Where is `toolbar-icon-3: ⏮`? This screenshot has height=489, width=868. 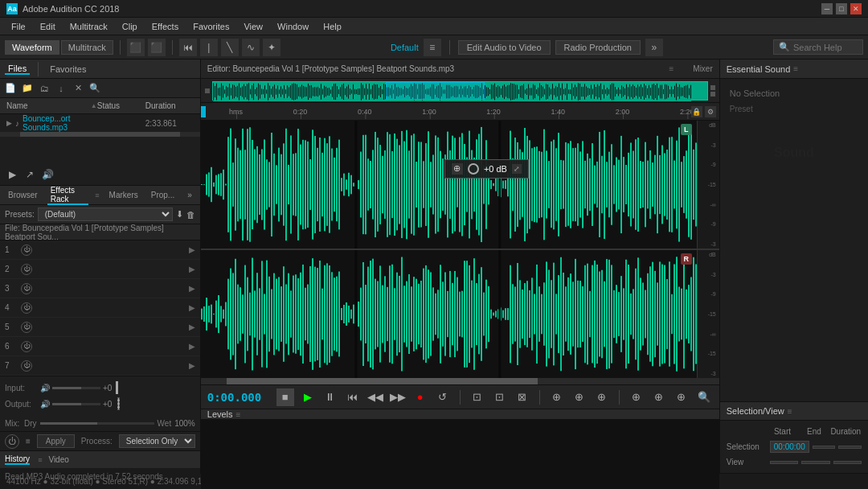 toolbar-icon-3: ⏮ is located at coordinates (188, 47).